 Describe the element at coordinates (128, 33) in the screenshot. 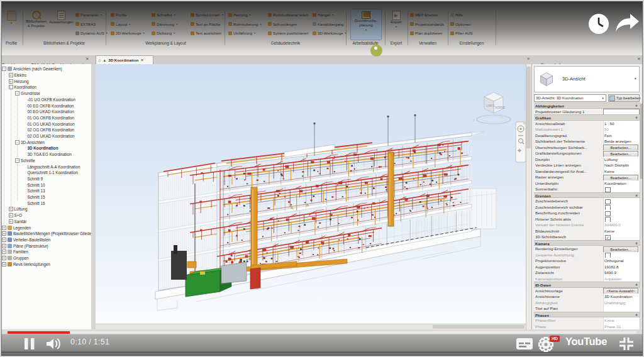

I see `ribbon-item-2d-werkzeuge: 2D-Werkzeuge▾` at that location.